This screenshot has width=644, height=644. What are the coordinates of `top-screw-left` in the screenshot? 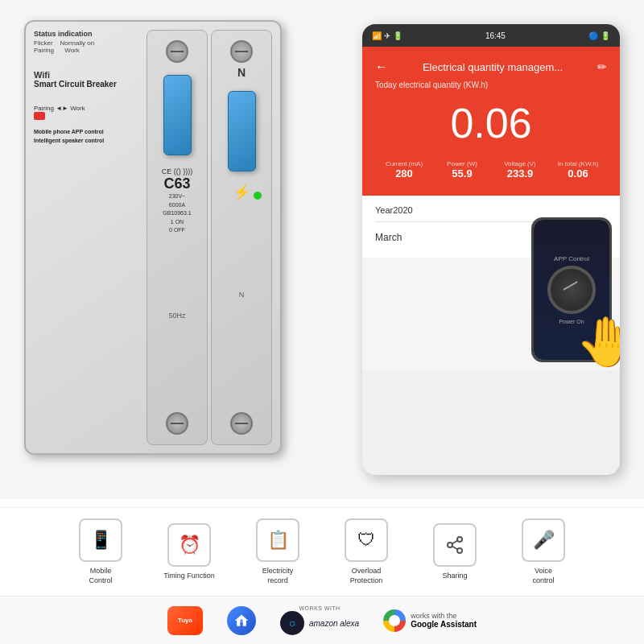 It's located at (177, 52).